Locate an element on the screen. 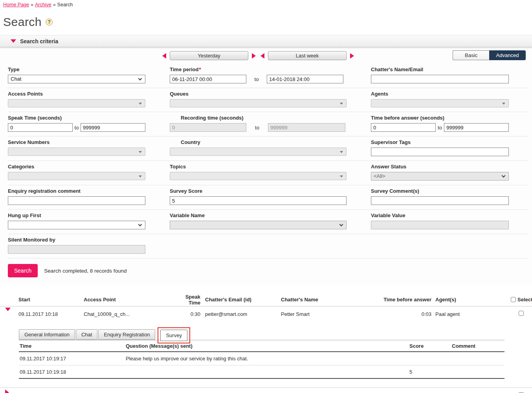 The height and width of the screenshot is (393, 532). collapse-row-icon is located at coordinates (8, 312).